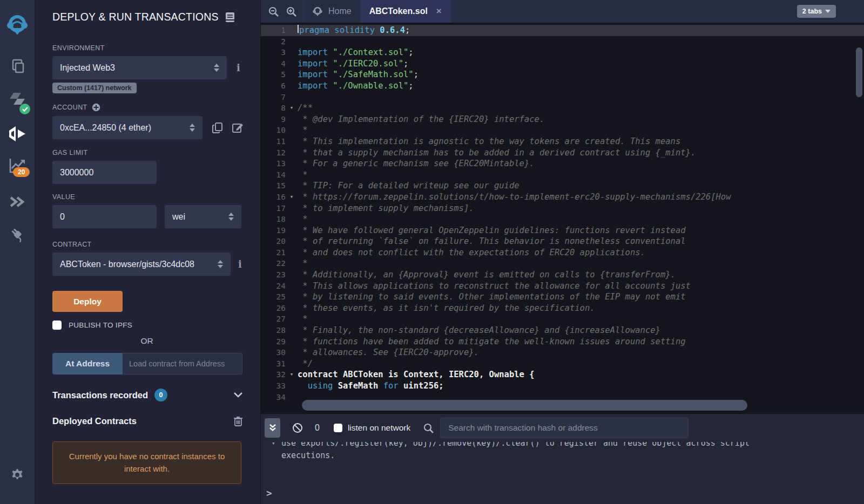 The height and width of the screenshot is (504, 864). I want to click on search-icon, so click(429, 428).